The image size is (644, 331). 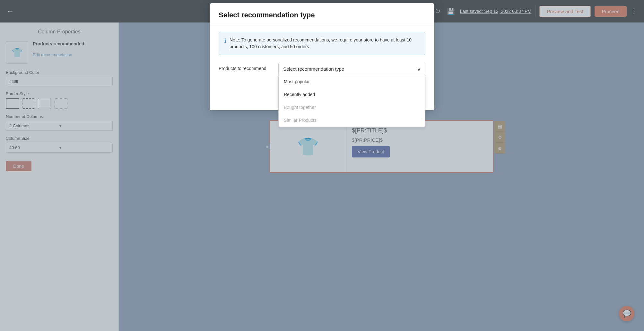 What do you see at coordinates (267, 15) in the screenshot?
I see `modal-title: Select recommendation type` at bounding box center [267, 15].